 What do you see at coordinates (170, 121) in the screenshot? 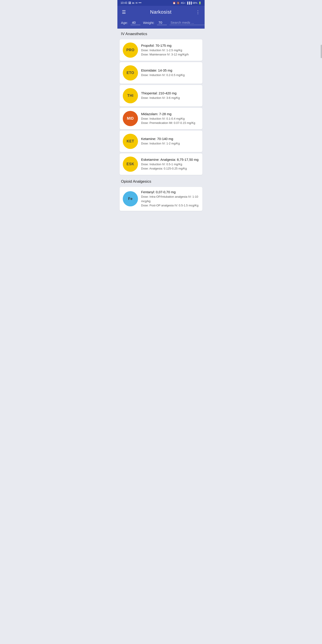
I see `med-dose-midazolam: Dose: Induction IV: 0.1-0.4 mg/Kg Dose: …` at bounding box center [170, 121].